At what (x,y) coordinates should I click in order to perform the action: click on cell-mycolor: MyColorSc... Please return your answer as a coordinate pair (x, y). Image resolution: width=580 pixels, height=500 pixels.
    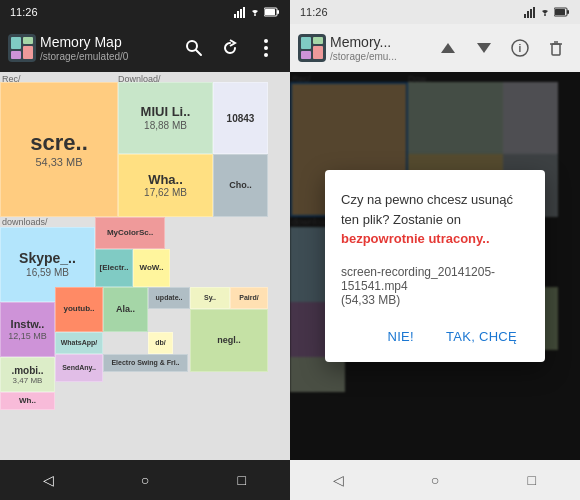
    Looking at the image, I should click on (130, 233).